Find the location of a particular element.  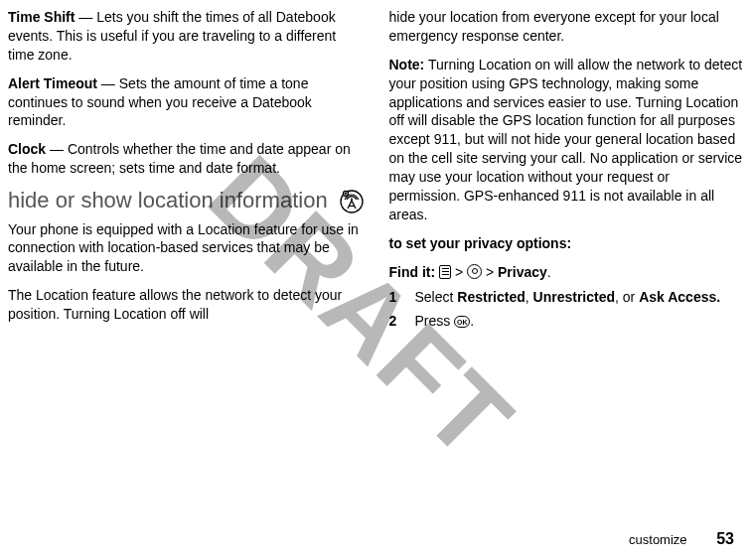

section-title-text: hide or show location information is located at coordinates (170, 201).